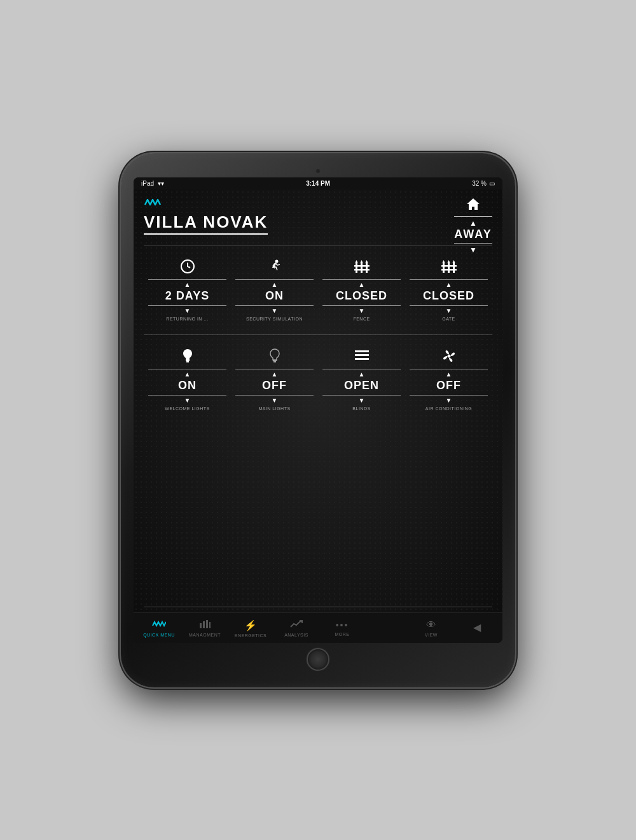 This screenshot has height=840, width=636. I want to click on status-bar: iPad ▾▾ 3:14 PM 32 % ▭, so click(318, 183).